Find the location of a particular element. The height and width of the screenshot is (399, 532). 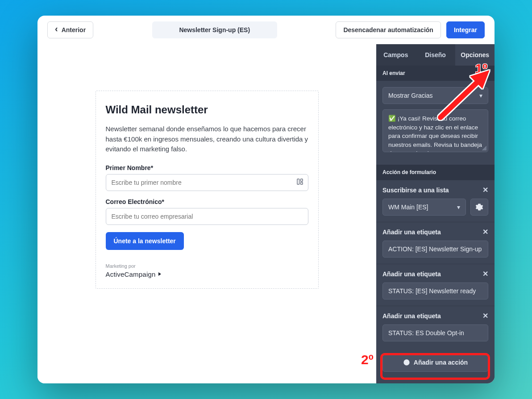

chevron-left-icon is located at coordinates (56, 30).